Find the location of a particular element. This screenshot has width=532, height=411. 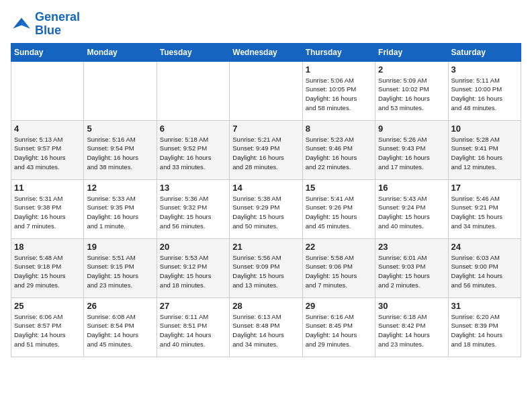

weekday-header-tuesday: Tuesday is located at coordinates (193, 52).